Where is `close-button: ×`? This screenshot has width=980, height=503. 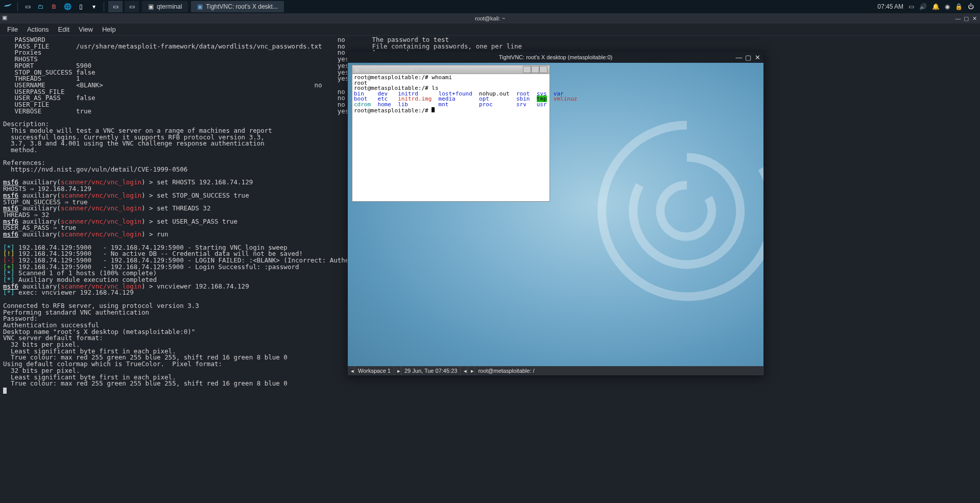
close-button: × is located at coordinates (543, 69).